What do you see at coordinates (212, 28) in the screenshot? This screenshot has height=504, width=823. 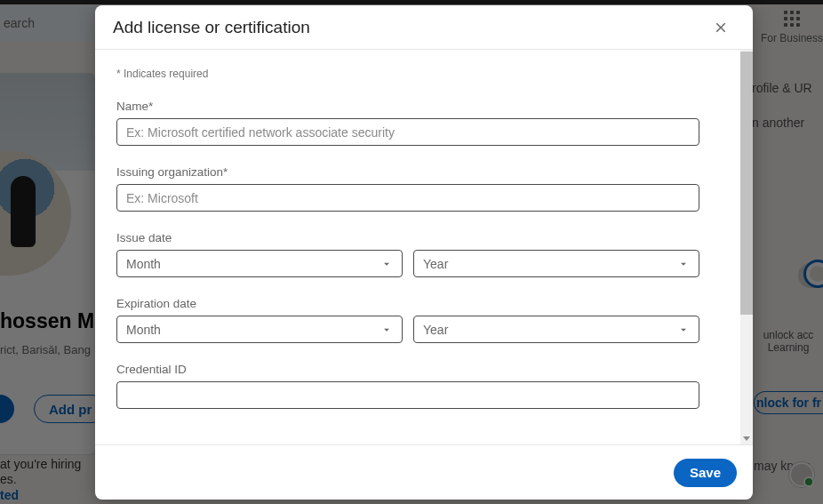 I see `modal-title: Add license or certification` at bounding box center [212, 28].